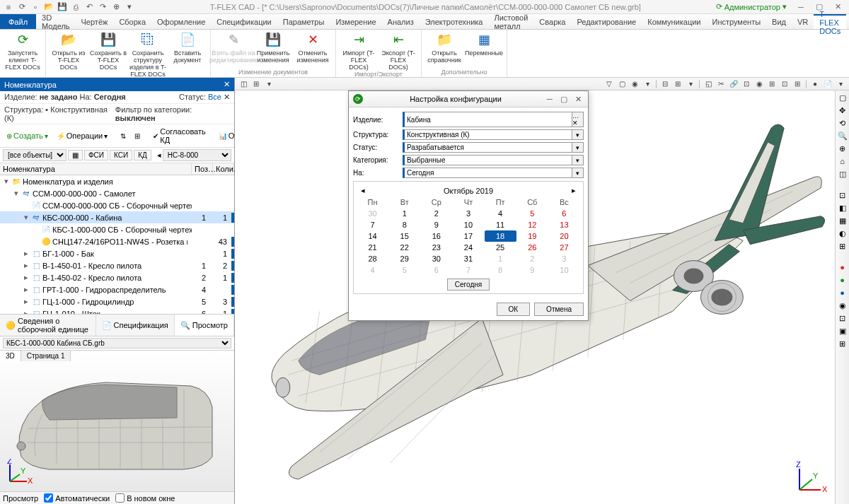 The height and width of the screenshot is (504, 849). I want to click on rtool-icon: ▣, so click(843, 331).